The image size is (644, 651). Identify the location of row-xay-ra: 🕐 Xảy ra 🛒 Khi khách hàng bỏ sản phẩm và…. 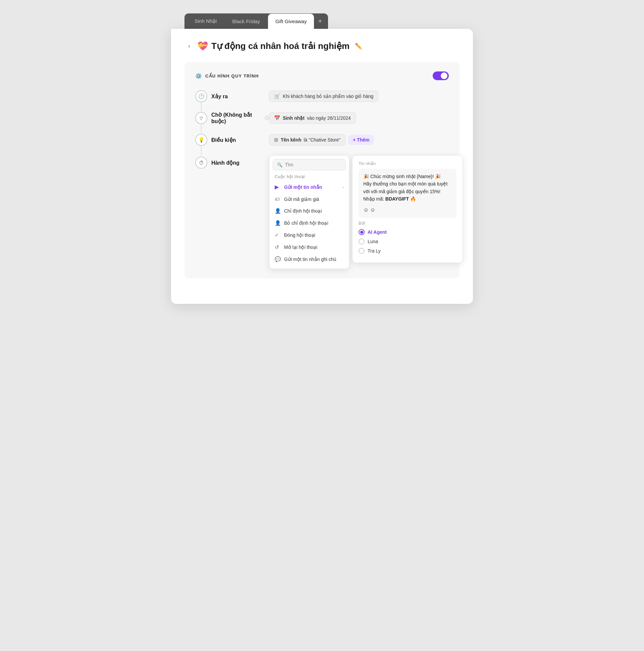
(322, 96).